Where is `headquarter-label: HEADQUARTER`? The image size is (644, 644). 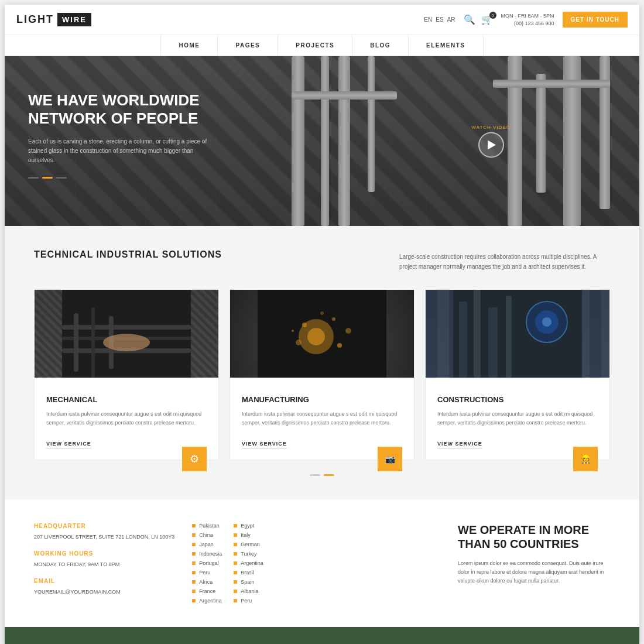
headquarter-label: HEADQUARTER is located at coordinates (104, 526).